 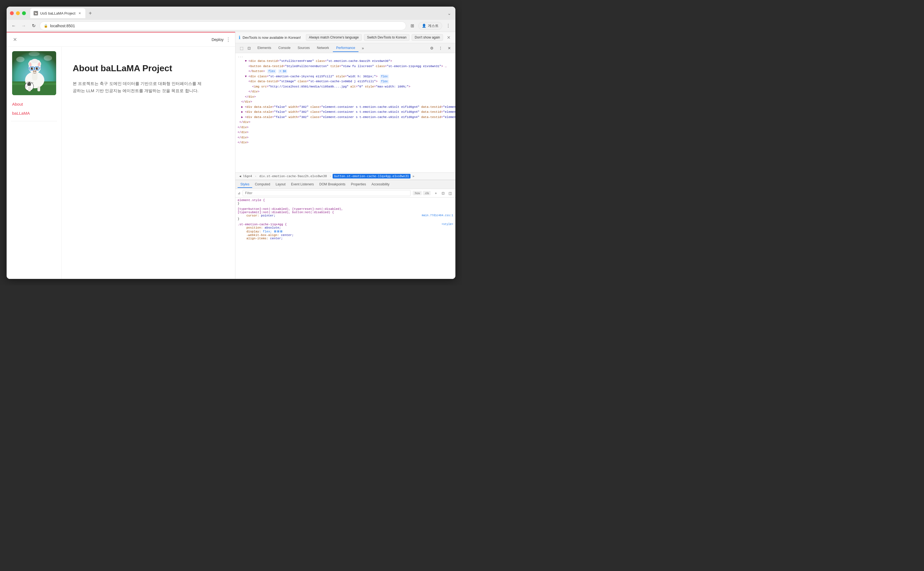 I want to click on new-tab-button: +, so click(x=90, y=13).